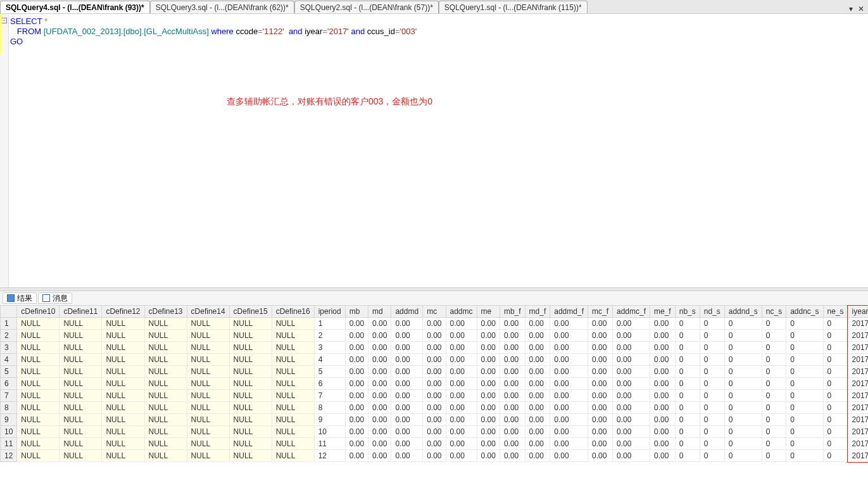 The image size is (868, 495). What do you see at coordinates (329, 348) in the screenshot?
I see `cell-iperiod: 3` at bounding box center [329, 348].